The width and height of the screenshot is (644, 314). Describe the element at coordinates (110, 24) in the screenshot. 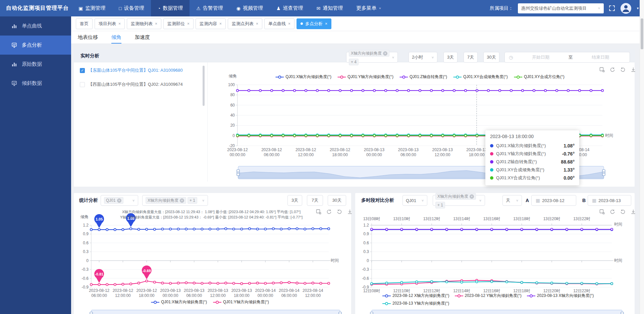

I see `tab-项目列表: 项目列表×` at that location.